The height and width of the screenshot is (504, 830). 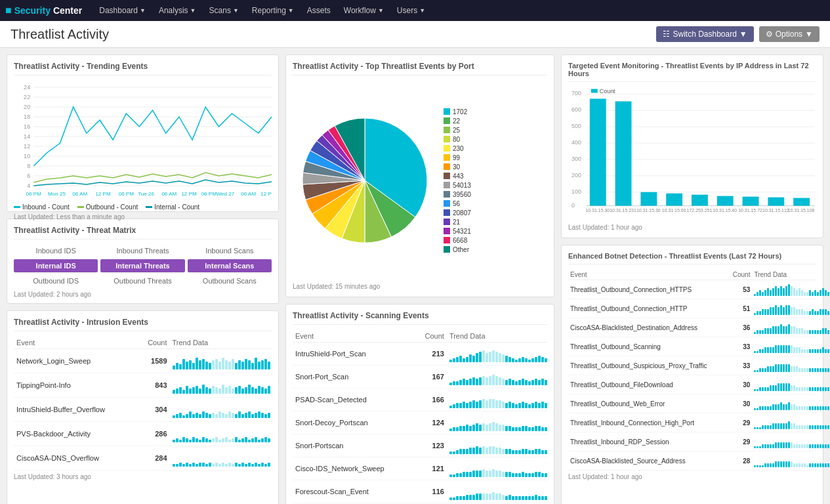 What do you see at coordinates (354, 492) in the screenshot?
I see `scanning-event-name: Forescout-Scan_Event` at bounding box center [354, 492].